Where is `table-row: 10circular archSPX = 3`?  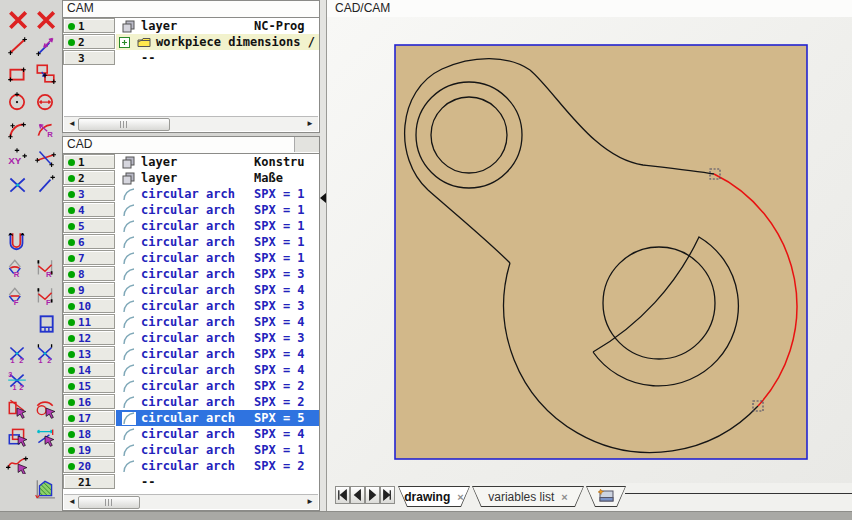
table-row: 10circular archSPX = 3 is located at coordinates (191, 306).